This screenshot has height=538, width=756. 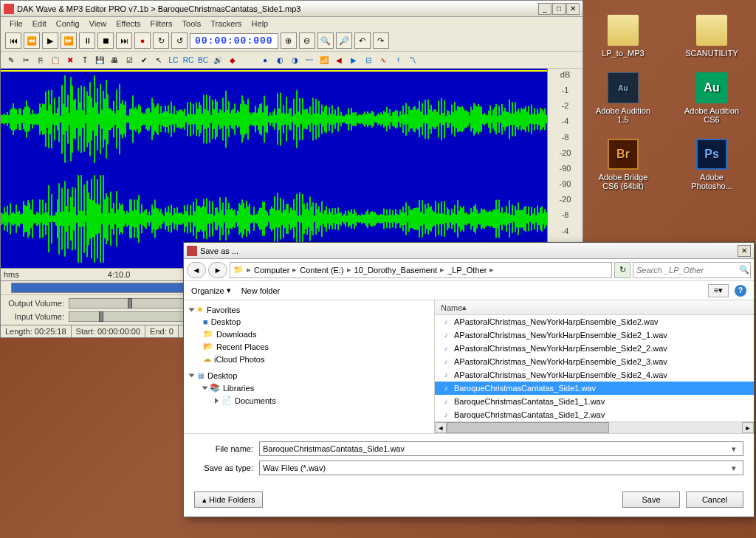 I want to click on save-button: Save, so click(x=651, y=500).